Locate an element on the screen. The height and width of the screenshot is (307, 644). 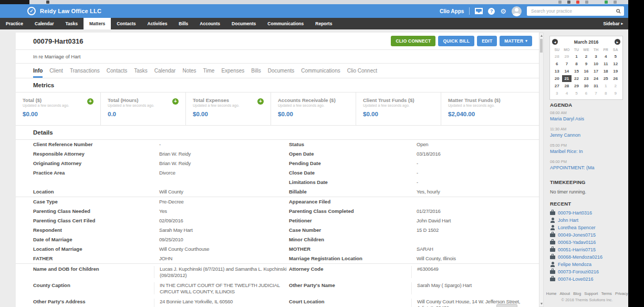
matter-tab: Notes is located at coordinates (189, 70).